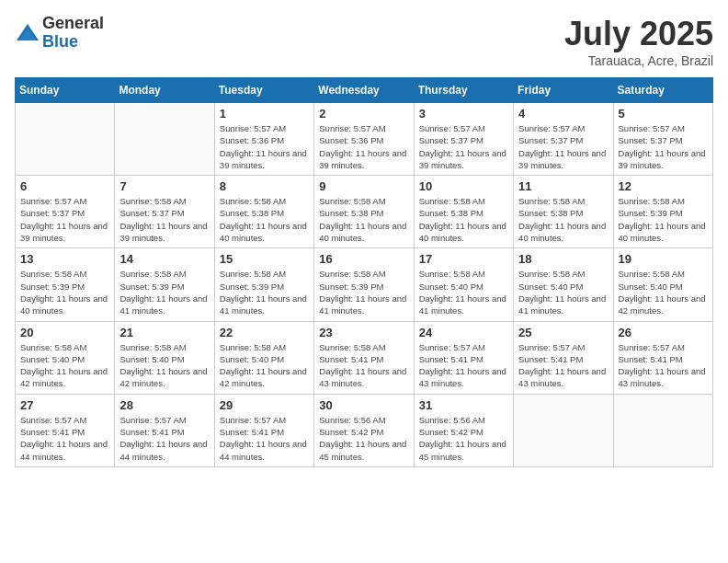 This screenshot has width=728, height=563. Describe the element at coordinates (364, 431) in the screenshot. I see `calendar-cell: 30Sunrise: 5:56 AM Sunset: 5:42 PM Dayli…` at that location.